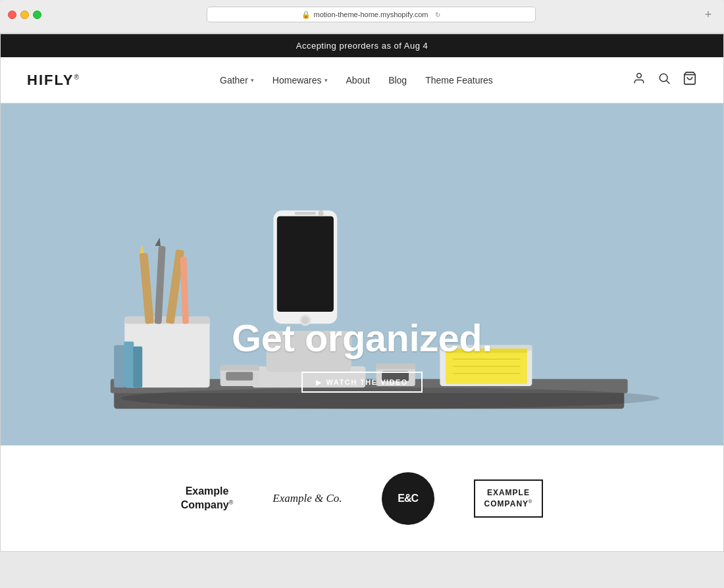  Describe the element at coordinates (357, 80) in the screenshot. I see `nav-list: Gather ▾ Homewares ▾ About Blog Theme Fe…` at that location.